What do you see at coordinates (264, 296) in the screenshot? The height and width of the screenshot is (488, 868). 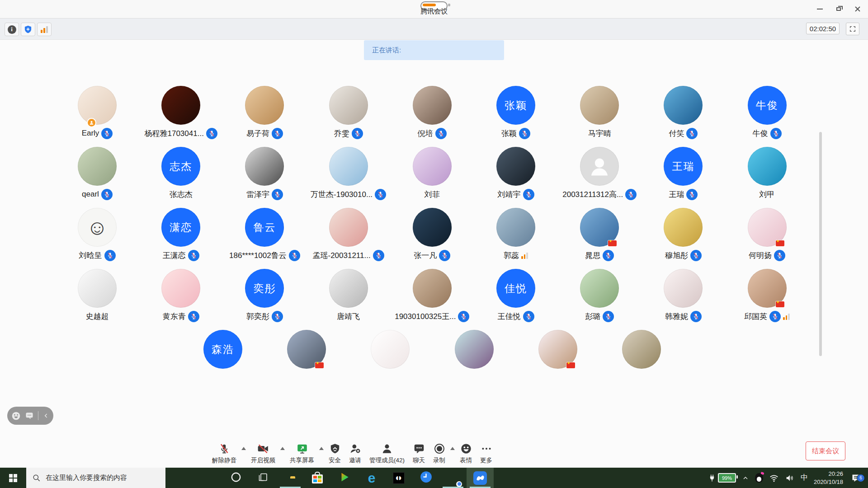 I see `participant-tile: 奕彤 郭奕彤` at bounding box center [264, 296].